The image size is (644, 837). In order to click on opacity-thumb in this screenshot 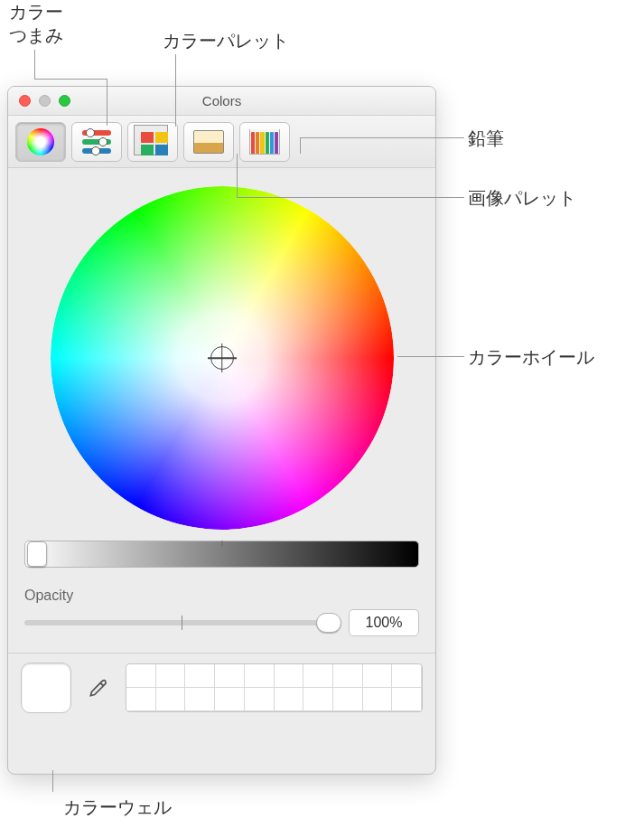, I will do `click(329, 623)`.